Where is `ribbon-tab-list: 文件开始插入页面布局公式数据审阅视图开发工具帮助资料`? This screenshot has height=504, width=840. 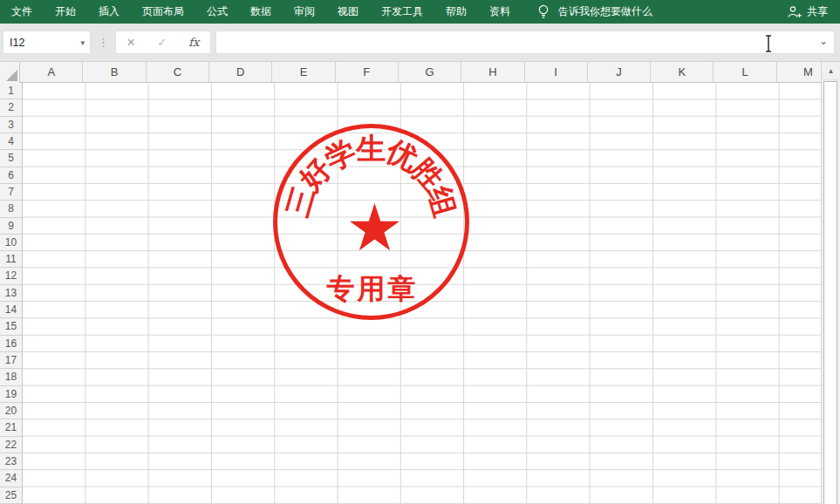
ribbon-tab-list: 文件开始插入页面布局公式数据审阅视图开发工具帮助资料 is located at coordinates (261, 12).